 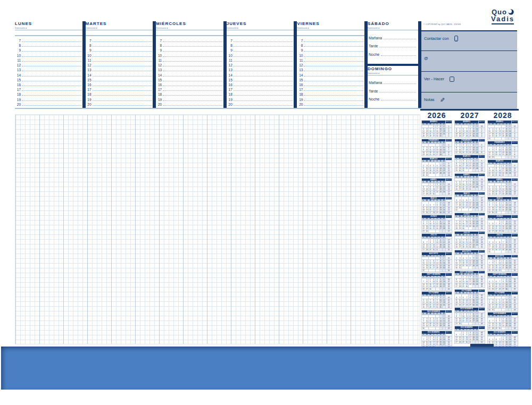 What do you see at coordinates (463, 275) in the screenshot?
I see `weekday-letter: M` at bounding box center [463, 275].